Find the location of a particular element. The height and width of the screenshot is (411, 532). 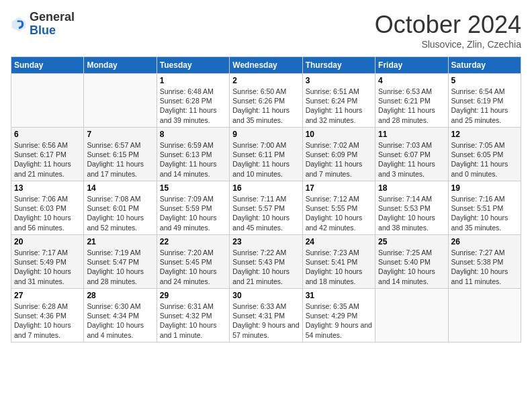

day-info: Sunrise: 7:03 AM Sunset: 6:07 PM Dayligh… is located at coordinates (411, 160).